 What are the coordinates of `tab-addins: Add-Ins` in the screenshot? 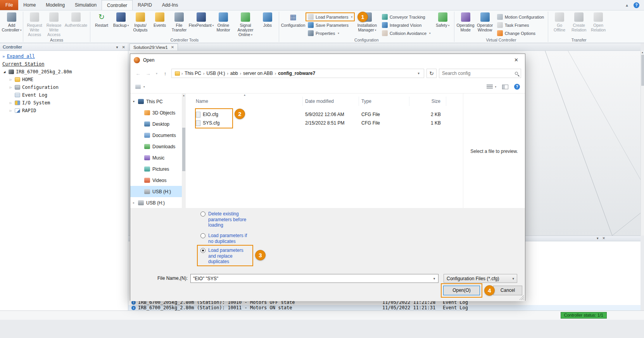 It's located at (170, 5).